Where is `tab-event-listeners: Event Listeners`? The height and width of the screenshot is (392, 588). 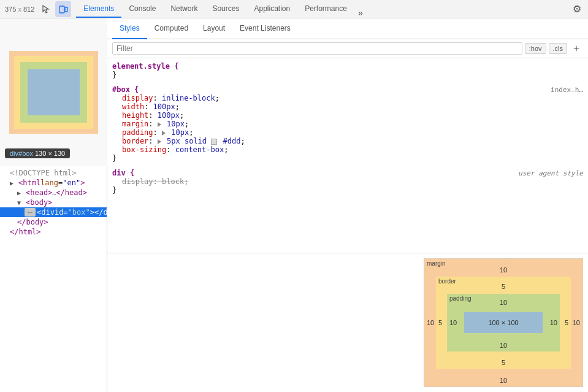
tab-event-listeners: Event Listeners is located at coordinates (265, 29).